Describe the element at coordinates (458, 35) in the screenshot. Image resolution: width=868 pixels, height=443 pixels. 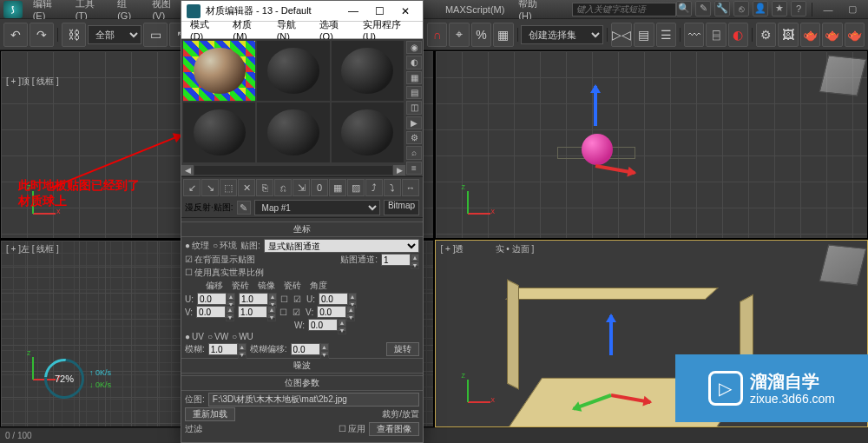
I see `snap-icon: ⌖` at that location.